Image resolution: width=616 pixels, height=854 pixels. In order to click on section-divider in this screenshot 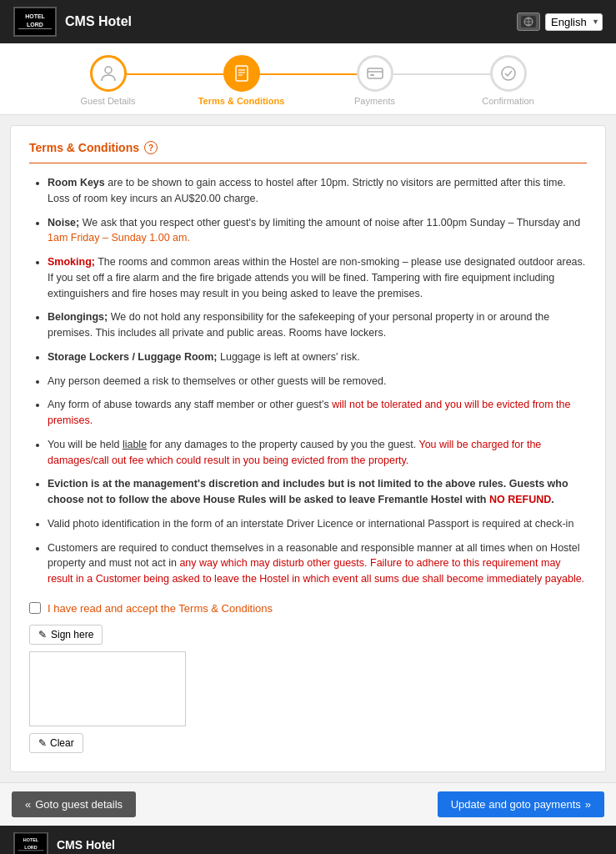, I will do `click(308, 163)`.